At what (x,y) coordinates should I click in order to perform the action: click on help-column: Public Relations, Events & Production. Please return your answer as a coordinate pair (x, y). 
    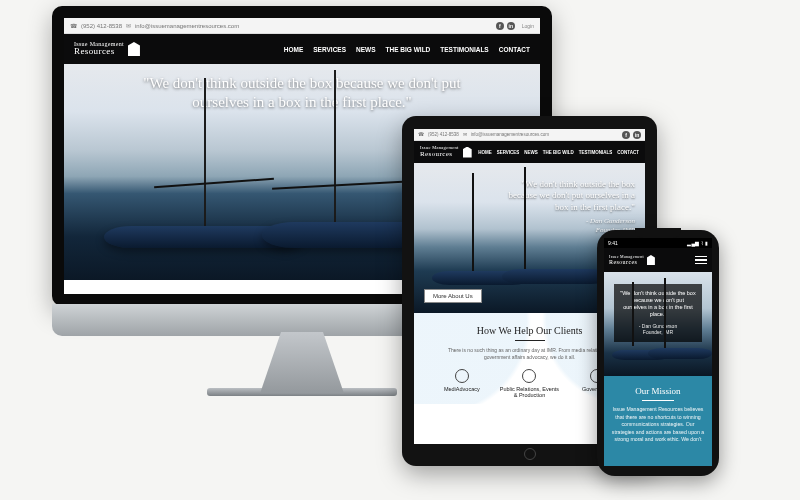
    Looking at the image, I should click on (530, 384).